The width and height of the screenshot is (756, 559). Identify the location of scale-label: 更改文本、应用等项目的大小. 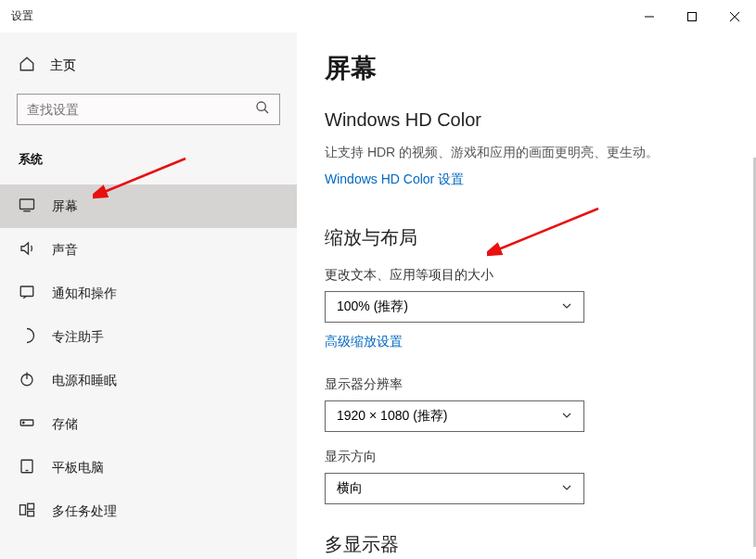
(527, 275).